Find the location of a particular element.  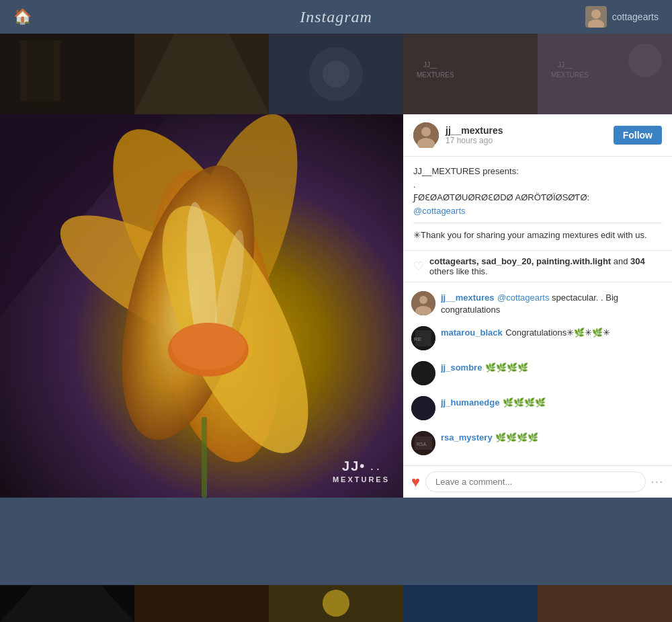

likes-bar: ♡ cottagearts, sad_boy_20, painting.with… is located at coordinates (538, 266).